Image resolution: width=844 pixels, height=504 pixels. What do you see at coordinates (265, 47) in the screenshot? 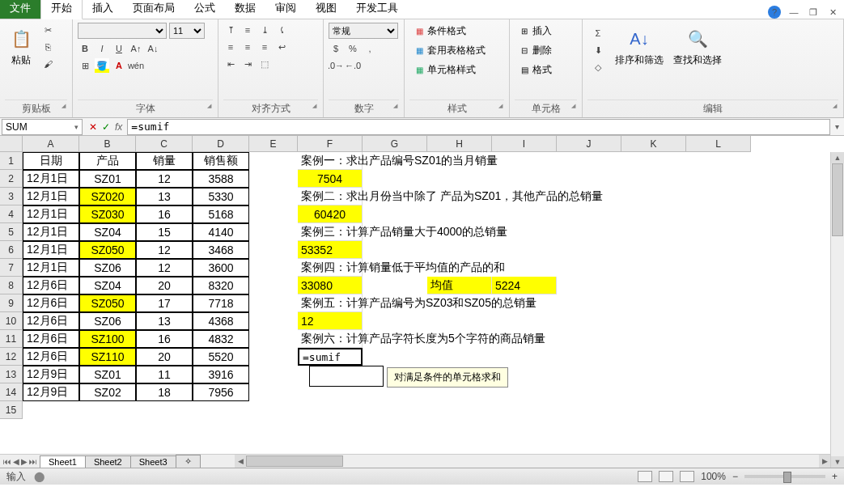
I see `align-right-icon: ≡` at bounding box center [265, 47].